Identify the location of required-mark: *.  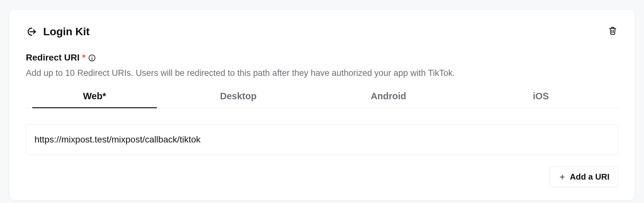
(84, 58).